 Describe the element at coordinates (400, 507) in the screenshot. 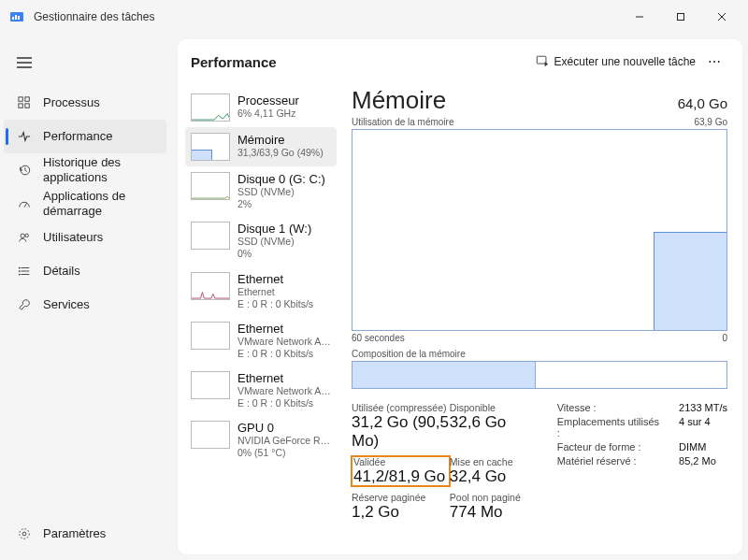

I see `stat-paged-pool: Réserve paginée 1,2 Go` at that location.